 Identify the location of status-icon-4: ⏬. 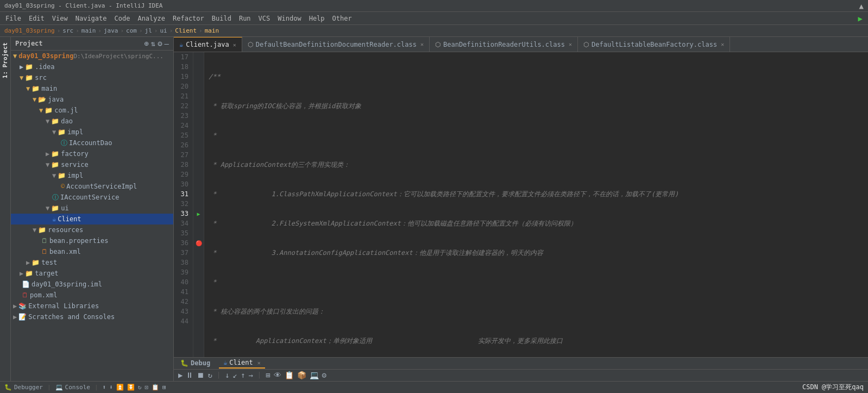
(131, 387).